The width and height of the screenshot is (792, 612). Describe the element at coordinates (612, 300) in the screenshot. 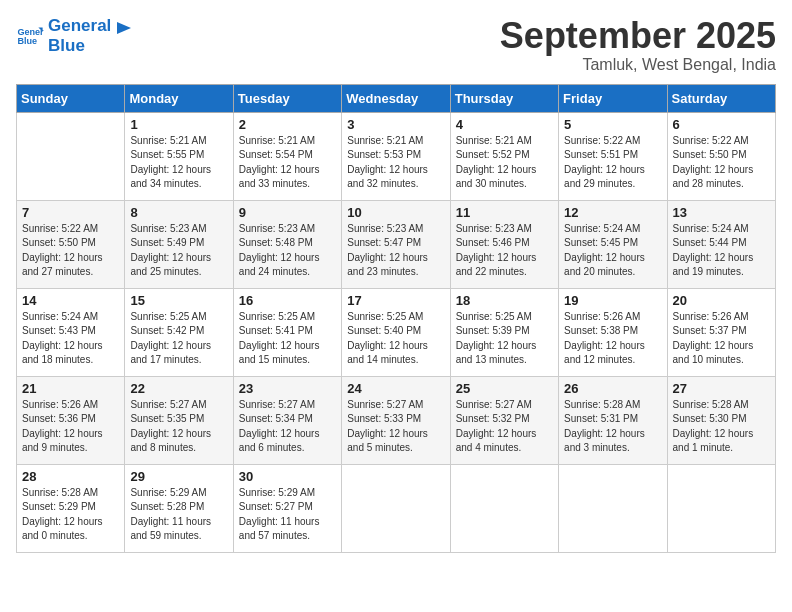

I see `day-number: 19` at that location.